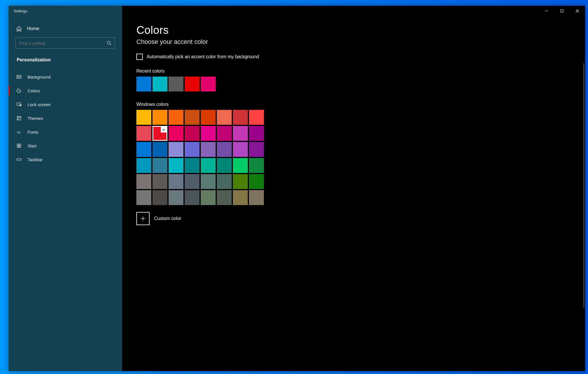 The image size is (588, 374). I want to click on checkbox-box, so click(140, 57).